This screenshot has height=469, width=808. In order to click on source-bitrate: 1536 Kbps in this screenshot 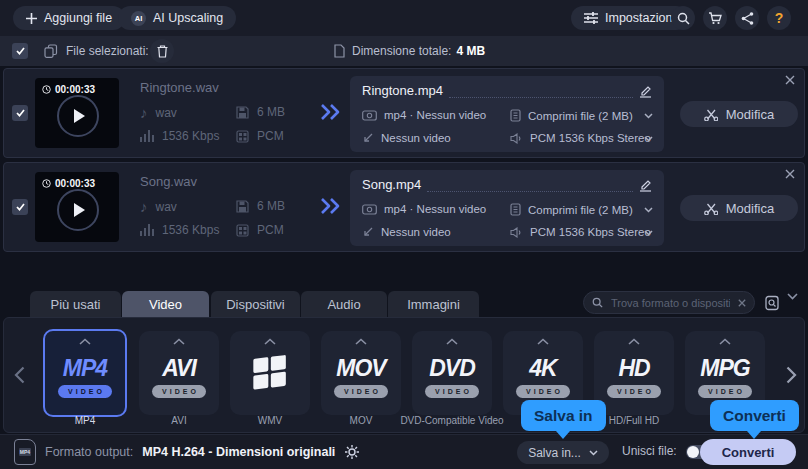, I will do `click(180, 230)`.